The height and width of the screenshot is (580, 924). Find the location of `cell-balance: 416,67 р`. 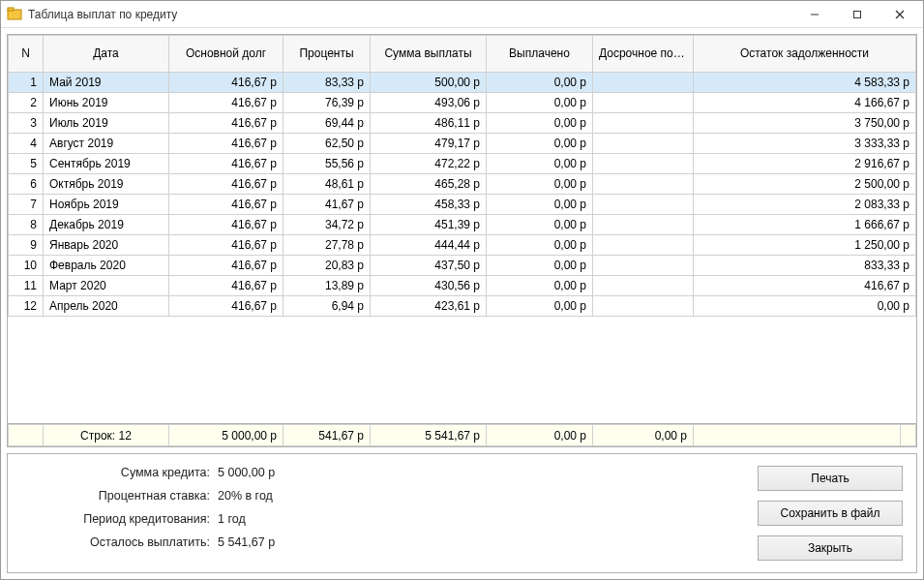

cell-balance: 416,67 р is located at coordinates (805, 287).